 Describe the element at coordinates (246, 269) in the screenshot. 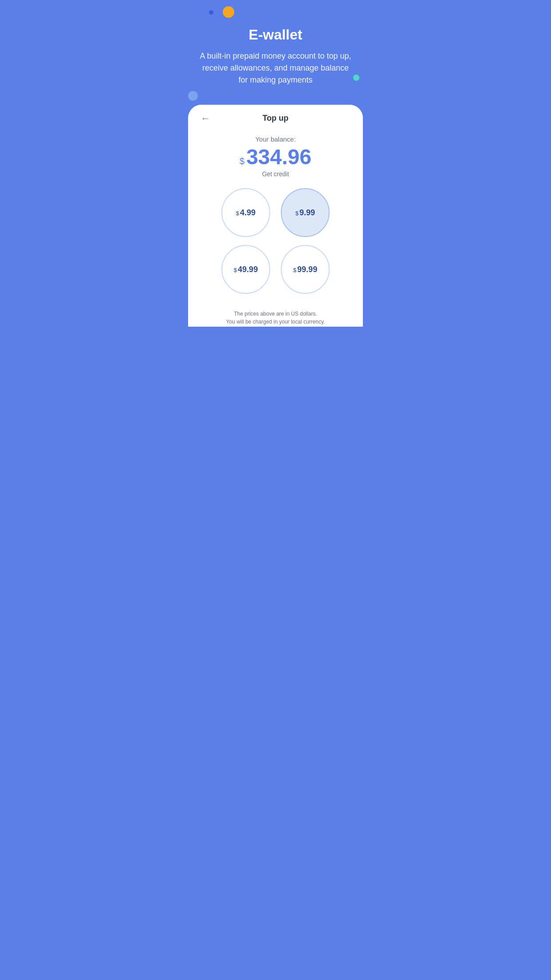

I see `credit-option-4999: $49.99` at that location.